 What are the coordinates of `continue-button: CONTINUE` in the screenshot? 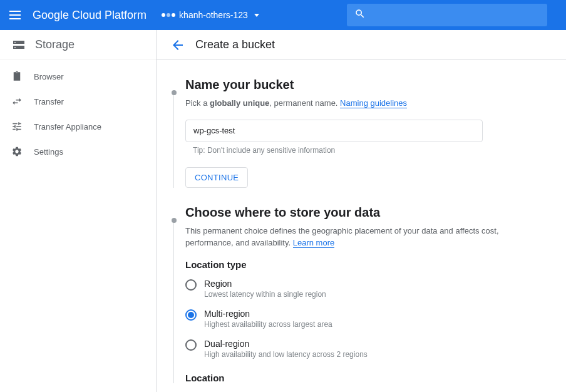 It's located at (217, 178).